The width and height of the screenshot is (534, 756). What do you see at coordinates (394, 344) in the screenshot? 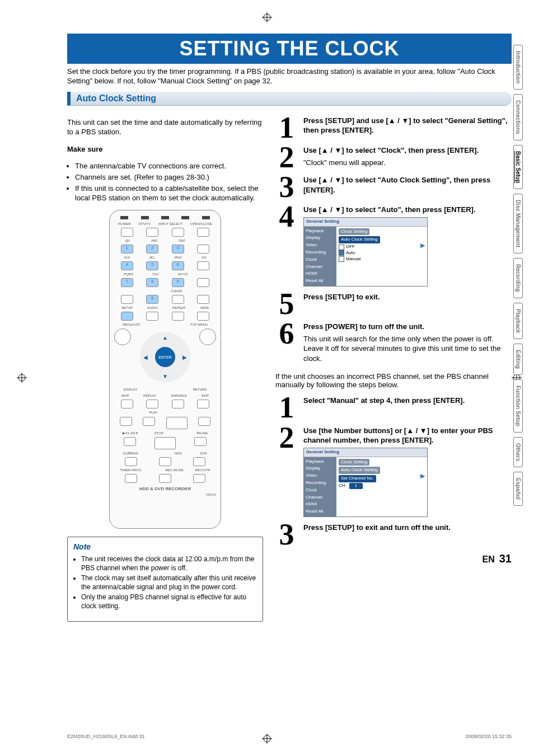
I see `step-6: 6 Press [POWER] to turn off the unit.Thi…` at bounding box center [394, 344].